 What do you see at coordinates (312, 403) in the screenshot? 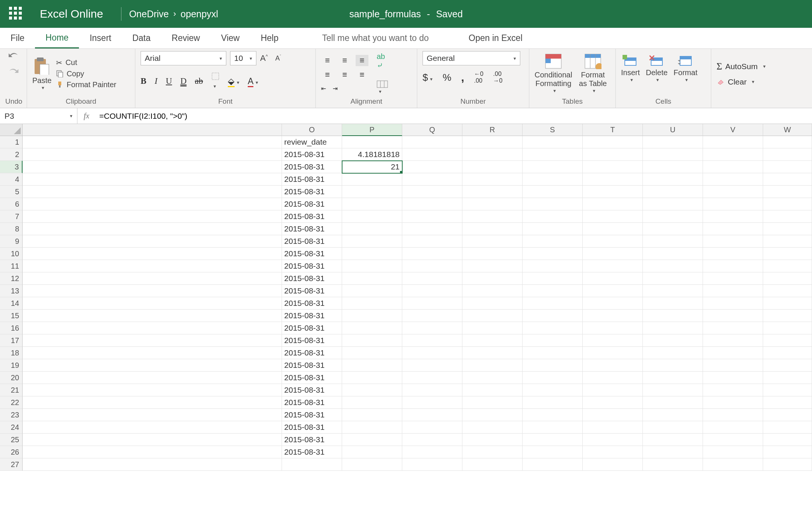
I see `cell: e its distinctive look. It's also durabl…` at bounding box center [312, 403].